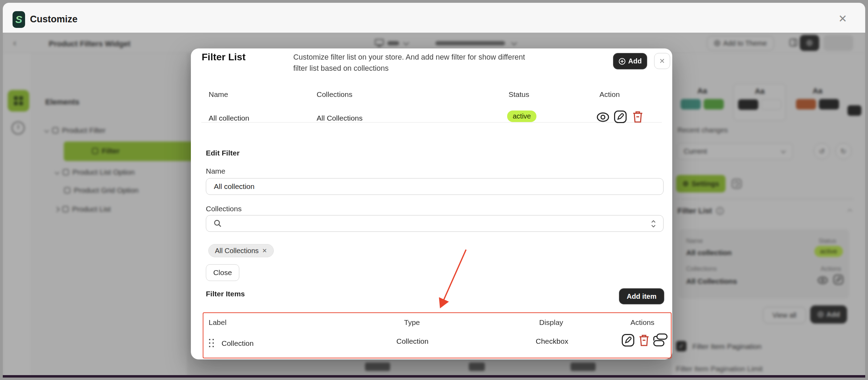 Image resolution: width=868 pixels, height=380 pixels. What do you see at coordinates (432, 122) in the screenshot?
I see `divider` at bounding box center [432, 122].